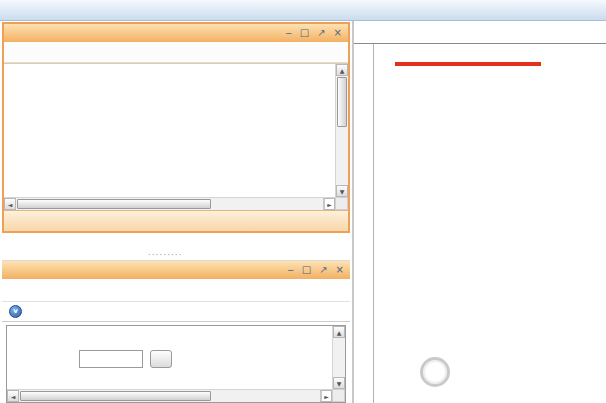 The height and width of the screenshot is (403, 606). Describe the element at coordinates (303, 10) in the screenshot. I see `window-titlebar` at that location.